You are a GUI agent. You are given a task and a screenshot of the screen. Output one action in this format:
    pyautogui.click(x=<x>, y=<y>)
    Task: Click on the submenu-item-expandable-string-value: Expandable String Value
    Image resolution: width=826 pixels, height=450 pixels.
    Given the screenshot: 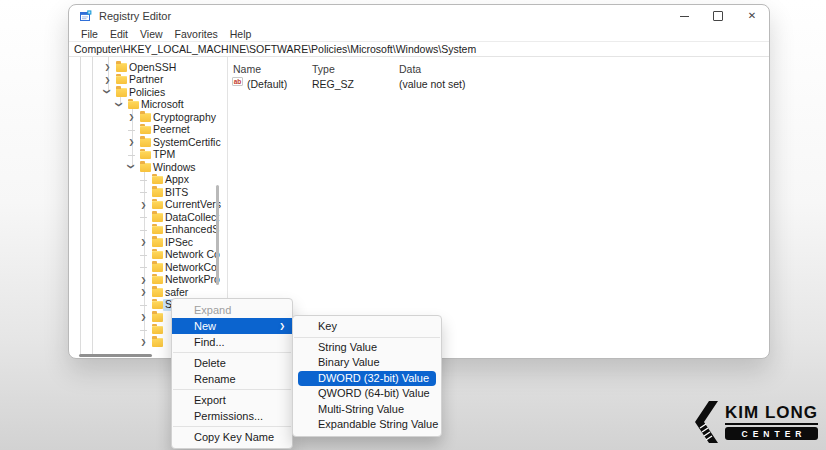 What is the action you would take?
    pyautogui.click(x=367, y=425)
    